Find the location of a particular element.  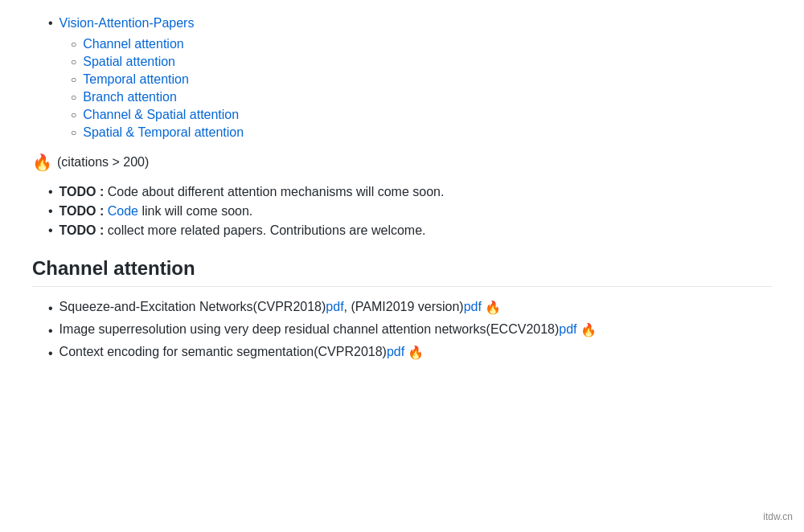

branch-attention-link: Branch attention is located at coordinates (130, 97).